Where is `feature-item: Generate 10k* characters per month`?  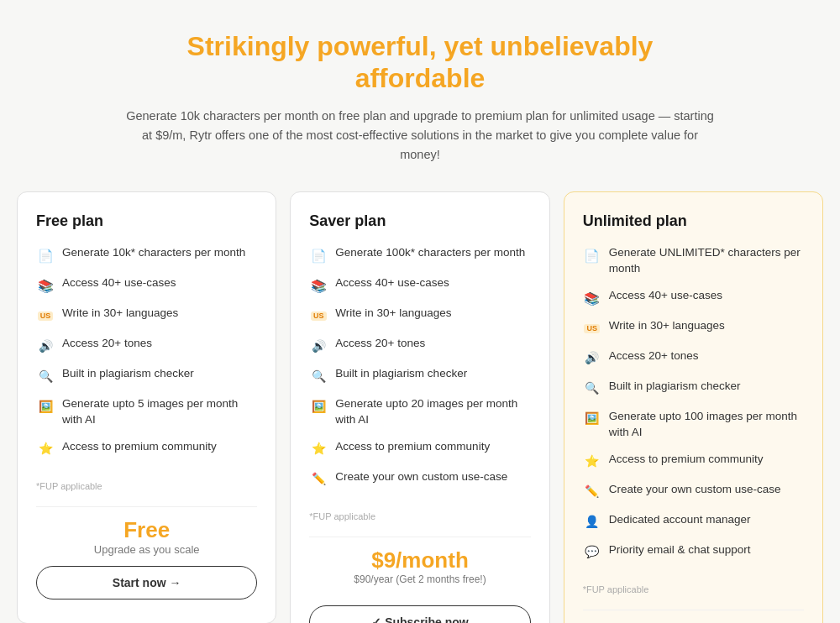 feature-item: Generate 10k* characters per month is located at coordinates (146, 255).